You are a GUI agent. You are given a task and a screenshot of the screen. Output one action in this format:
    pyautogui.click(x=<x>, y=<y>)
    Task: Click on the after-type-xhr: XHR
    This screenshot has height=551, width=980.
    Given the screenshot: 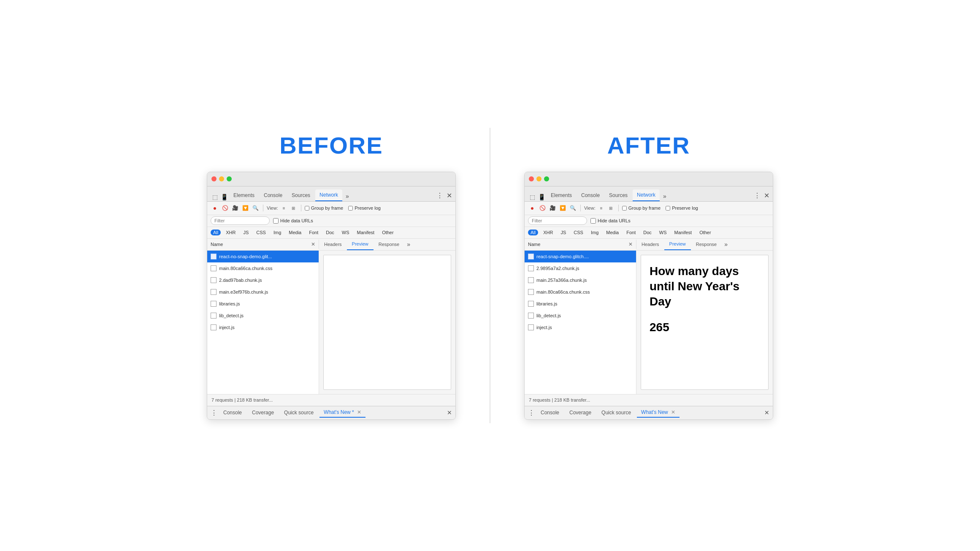 What is the action you would take?
    pyautogui.click(x=548, y=232)
    